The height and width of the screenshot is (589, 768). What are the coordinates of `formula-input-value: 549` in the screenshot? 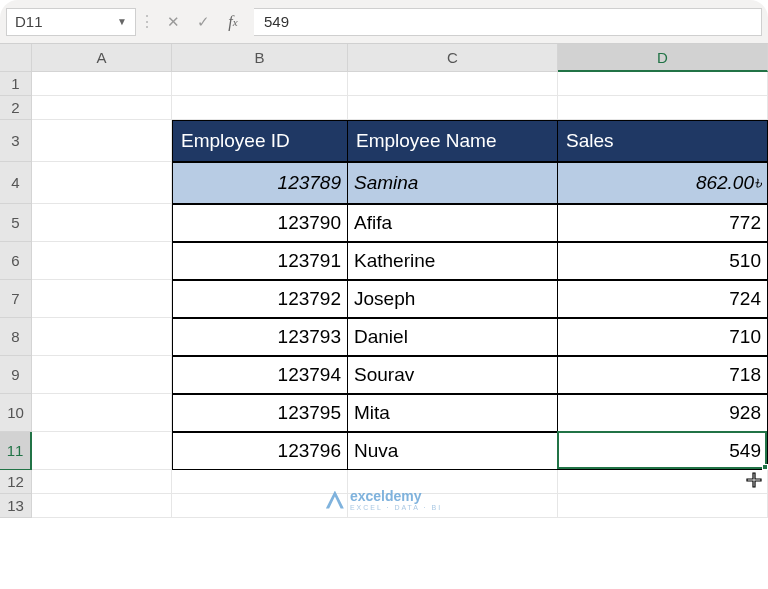 It's located at (276, 22).